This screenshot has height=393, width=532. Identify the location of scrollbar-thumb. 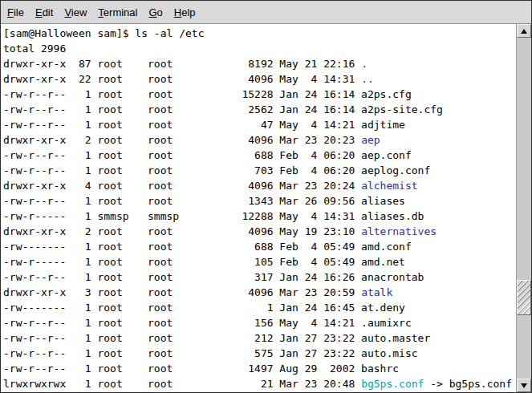
(524, 298).